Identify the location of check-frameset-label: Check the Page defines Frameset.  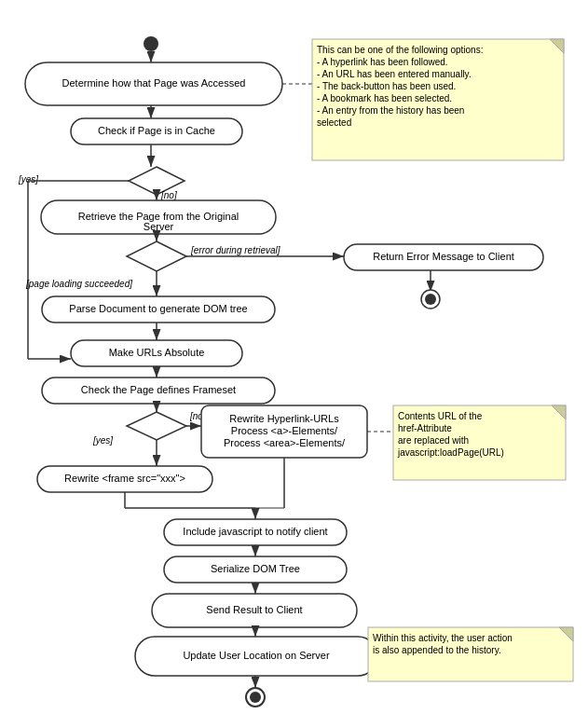
(158, 390).